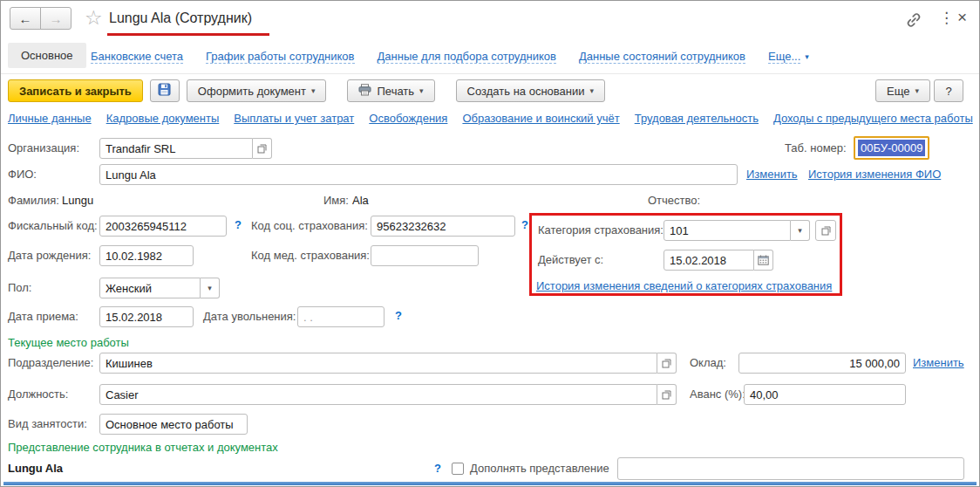 This screenshot has height=487, width=980. I want to click on fiscal-help-icon: ?, so click(238, 225).